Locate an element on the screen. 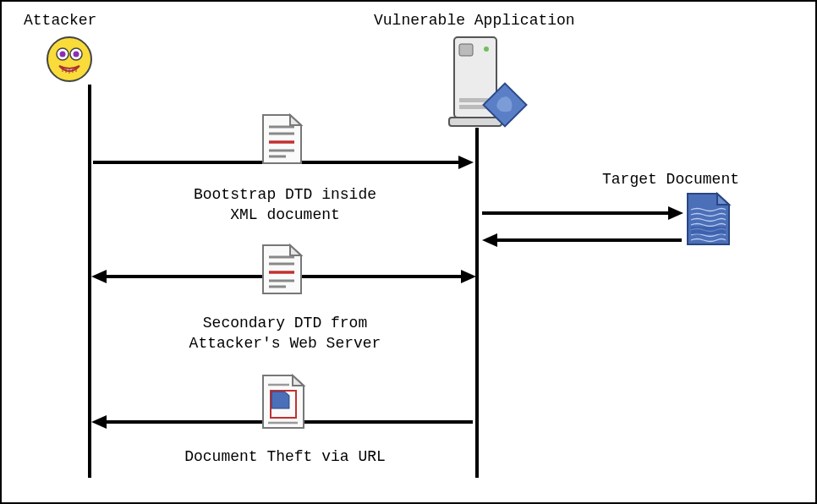 The height and width of the screenshot is (504, 817). m1-arrowhead is located at coordinates (466, 162).